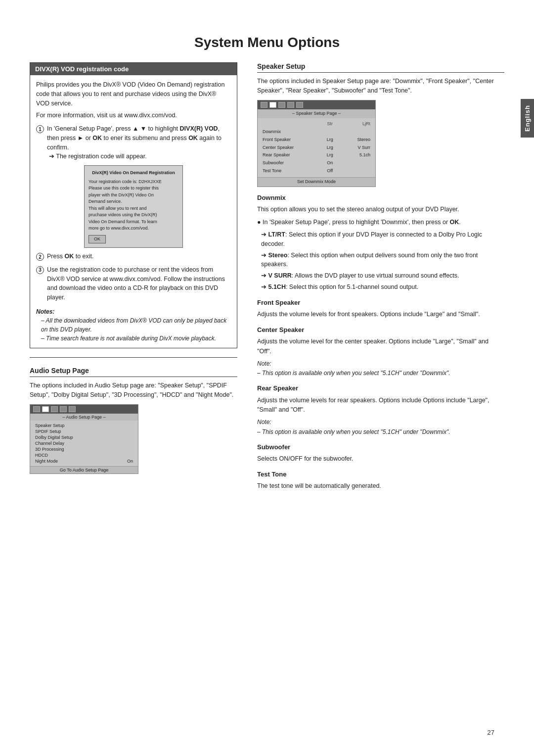  I want to click on notes-block: Notes: – All the downloaded videos from …, so click(134, 325).